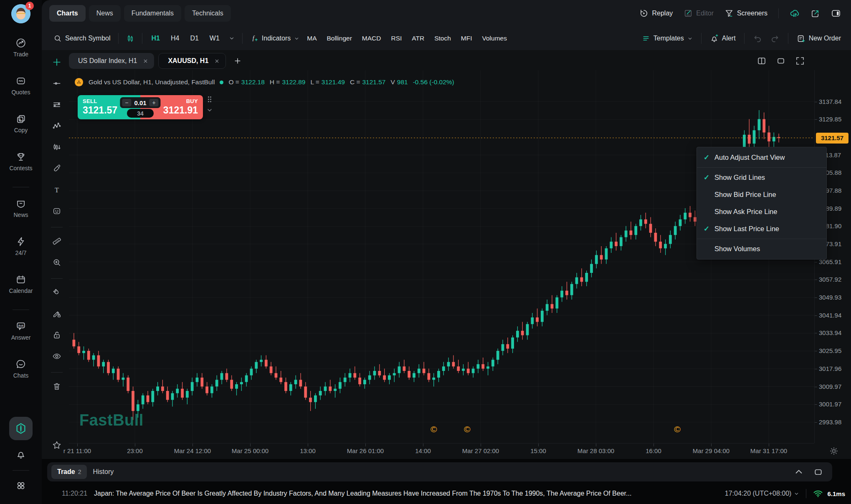 The height and width of the screenshot is (504, 851). I want to click on drawing-toolbar: T, so click(57, 253).